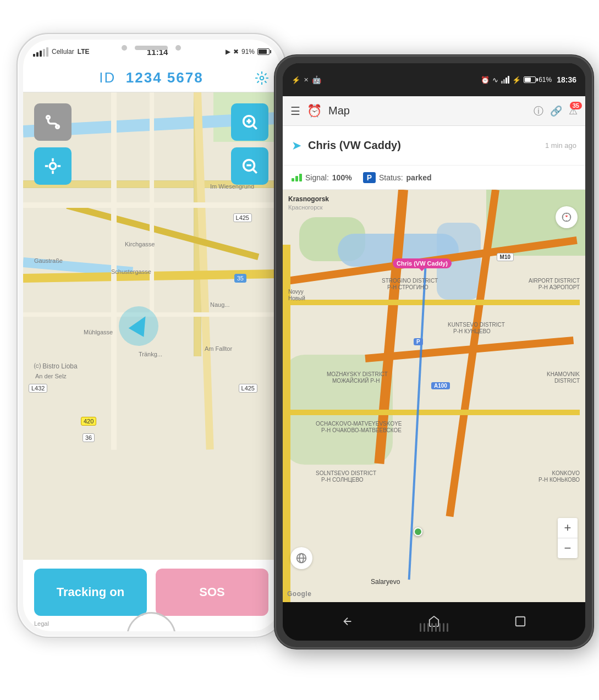  I want to click on signal-icon: ✕, so click(306, 80).